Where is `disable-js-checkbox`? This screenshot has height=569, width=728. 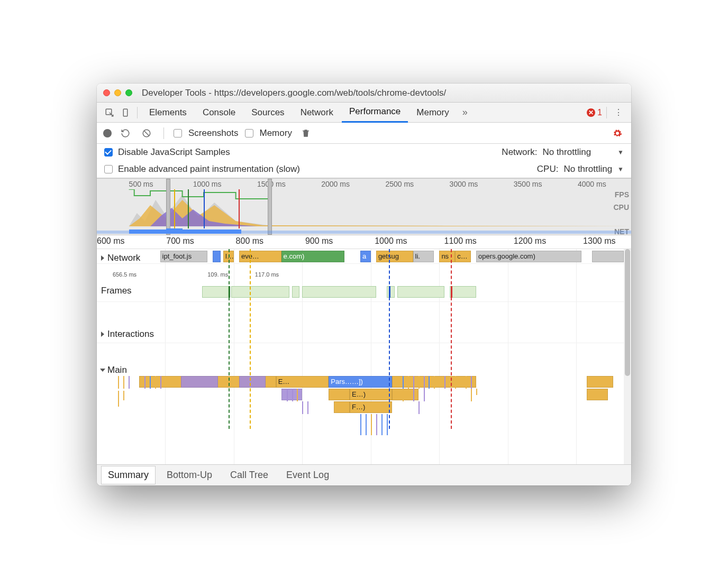
disable-js-checkbox is located at coordinates (108, 152).